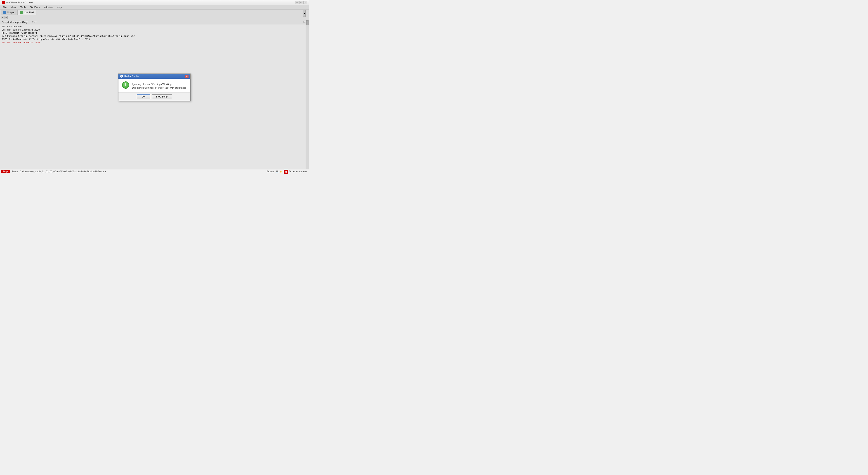  I want to click on status-bar: Stop! Pause C:\ti\mmwave_studio_02_01_00…, so click(154, 171).